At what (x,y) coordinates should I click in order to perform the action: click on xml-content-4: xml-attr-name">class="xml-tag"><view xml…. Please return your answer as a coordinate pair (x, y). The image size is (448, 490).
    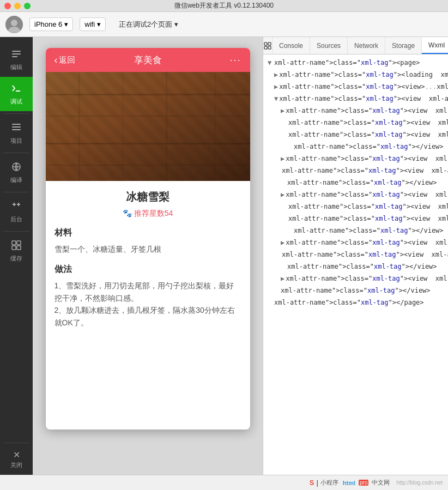
    Looking at the image, I should click on (367, 111).